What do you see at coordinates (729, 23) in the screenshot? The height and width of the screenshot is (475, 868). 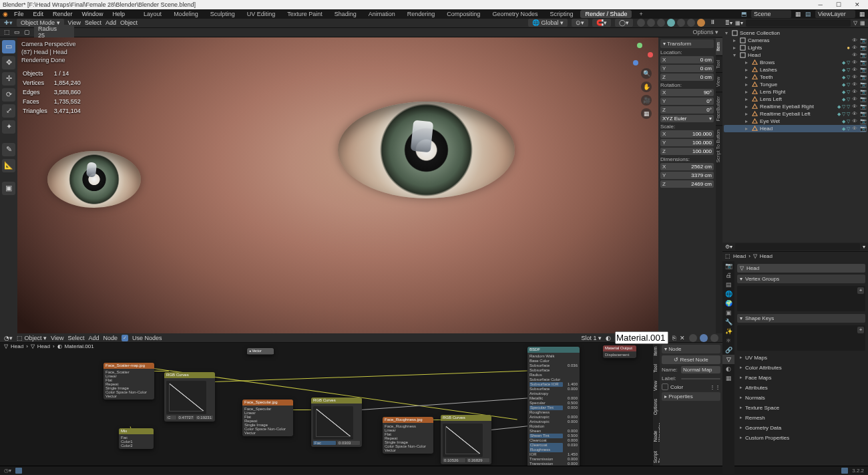 I see `editor-type-icon: ≣▾` at bounding box center [729, 23].